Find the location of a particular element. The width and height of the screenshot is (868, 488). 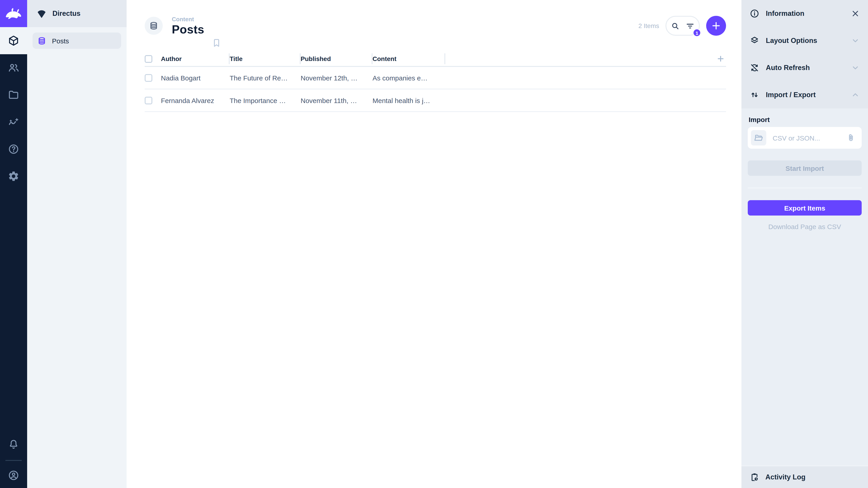

fan-logo-icon is located at coordinates (42, 13).